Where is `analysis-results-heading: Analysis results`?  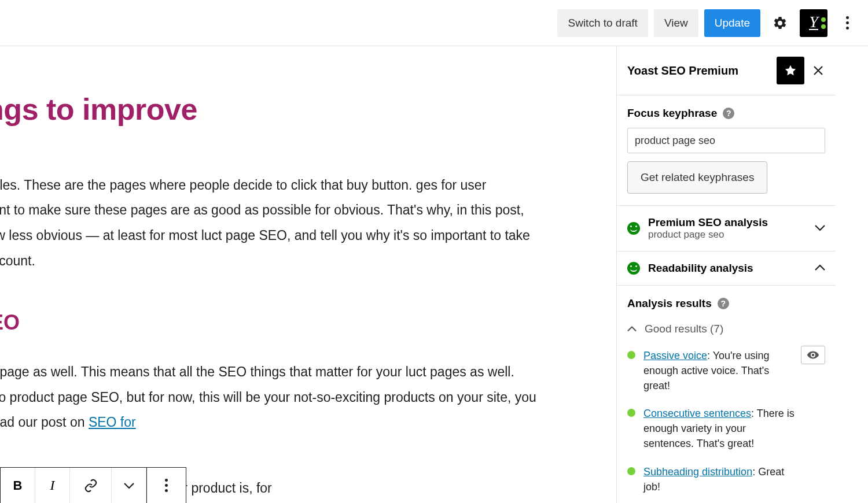 analysis-results-heading: Analysis results is located at coordinates (670, 304).